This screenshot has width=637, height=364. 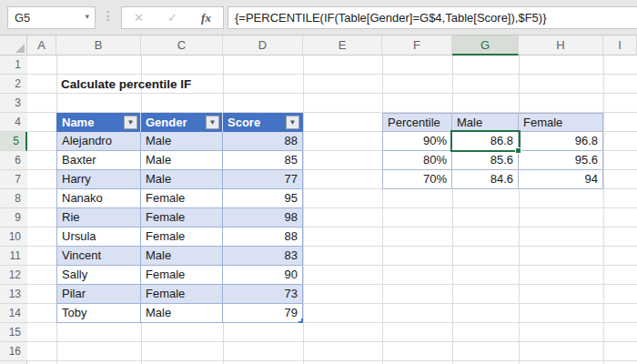 I want to click on row-header-3: 3, so click(x=14, y=104).